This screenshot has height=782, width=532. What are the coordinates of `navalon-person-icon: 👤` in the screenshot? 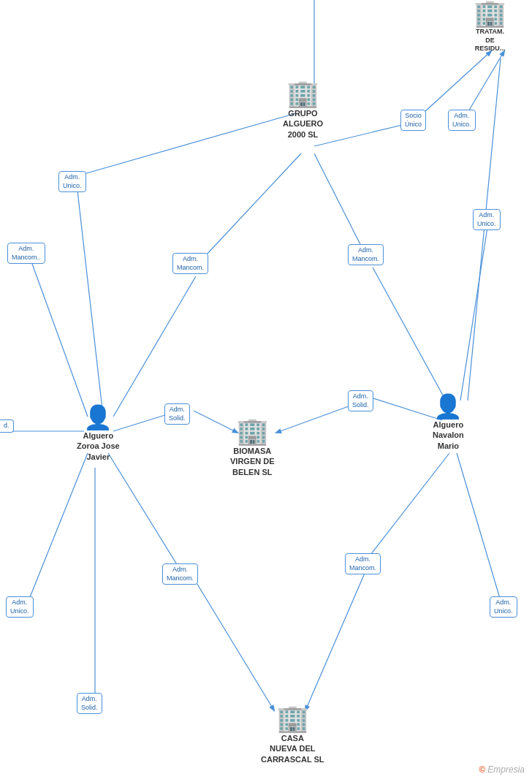 It's located at (448, 406).